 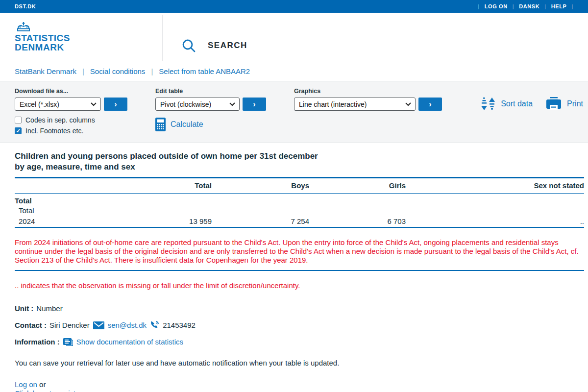 I want to click on logo-text-line2: DENMARK, so click(x=42, y=47).